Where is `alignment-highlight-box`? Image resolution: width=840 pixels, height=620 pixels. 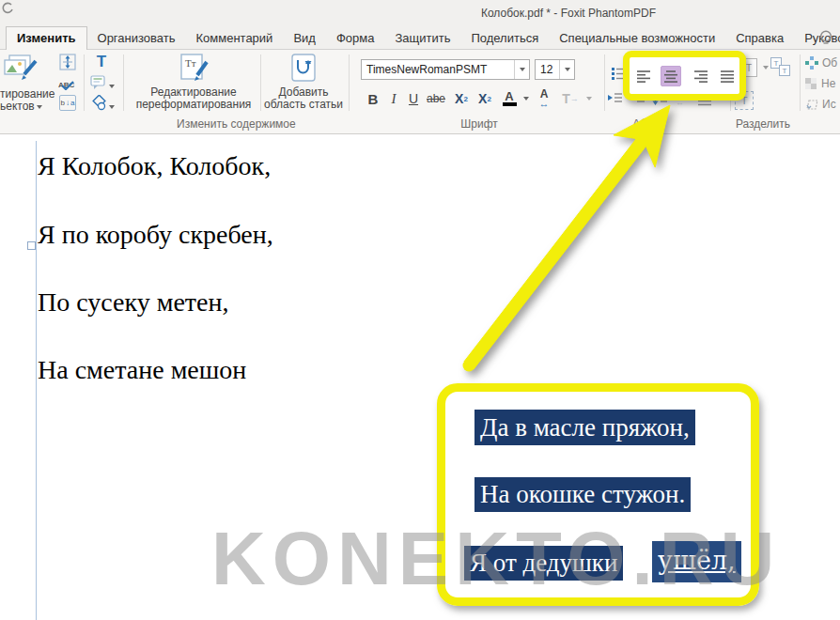 alignment-highlight-box is located at coordinates (684, 75).